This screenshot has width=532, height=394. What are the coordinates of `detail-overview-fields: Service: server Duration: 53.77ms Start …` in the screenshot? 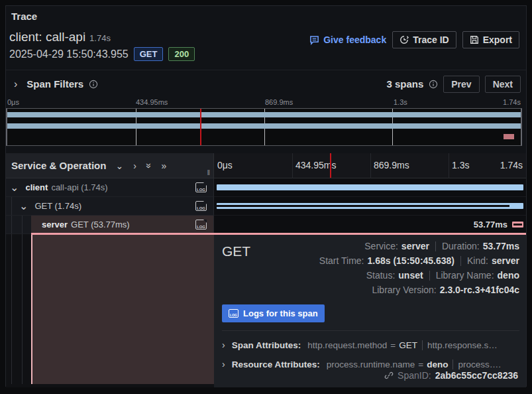 It's located at (419, 268).